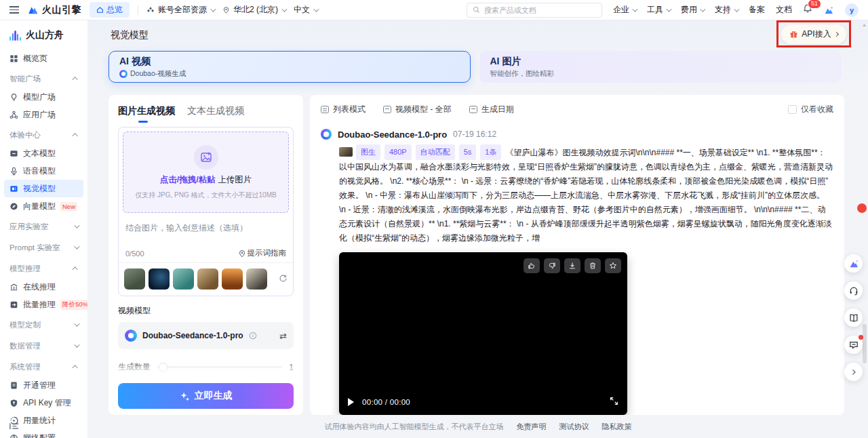 Image resolution: width=868 pixels, height=438 pixels. I want to click on menu-support: 支持, so click(726, 9).